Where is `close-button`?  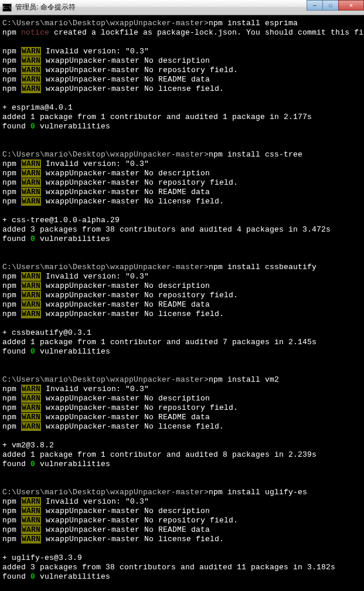 close-button is located at coordinates (351, 5).